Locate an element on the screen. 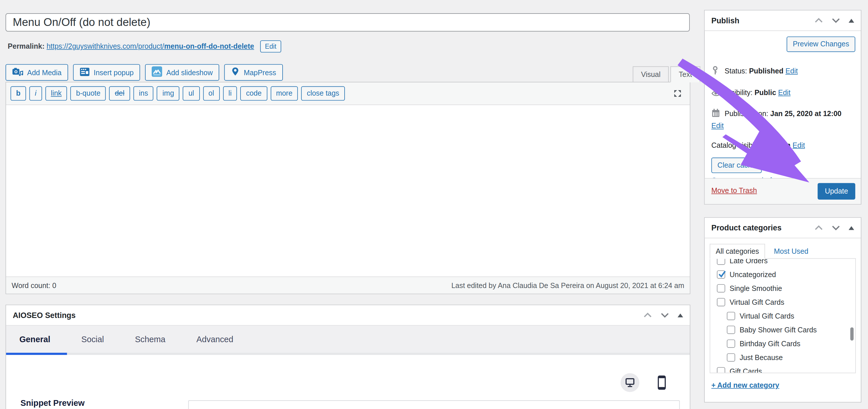 This screenshot has width=868, height=409. qt-link-button: link is located at coordinates (56, 94).